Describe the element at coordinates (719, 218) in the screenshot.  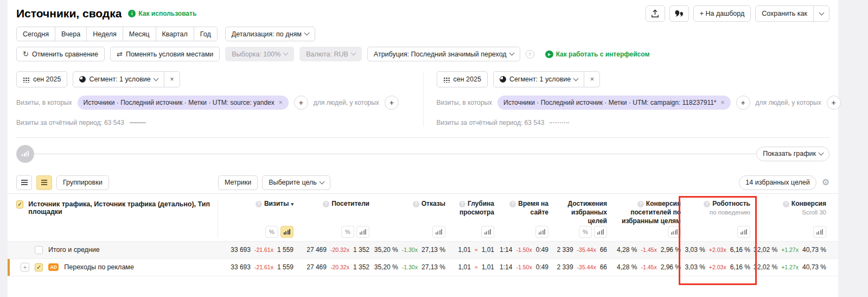
I see `column-header-robotness: ?Роботностьпо поведению` at that location.